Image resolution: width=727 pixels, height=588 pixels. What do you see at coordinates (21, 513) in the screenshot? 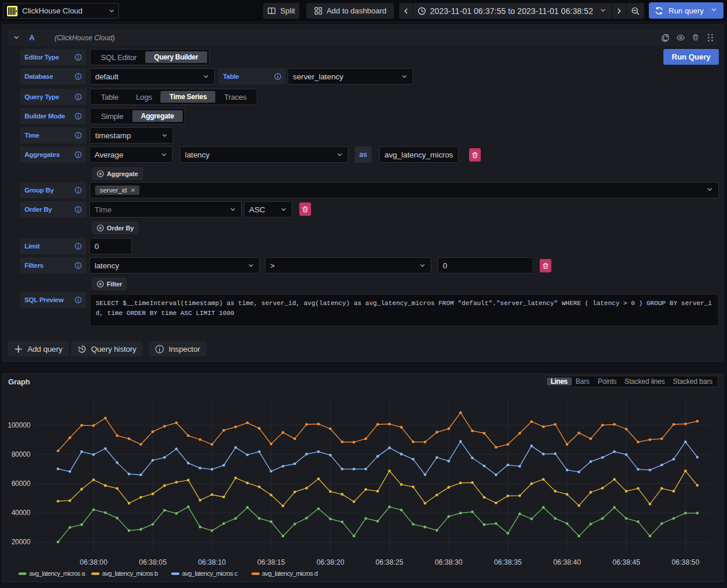
I see `svg-text: 40000` at bounding box center [21, 513].